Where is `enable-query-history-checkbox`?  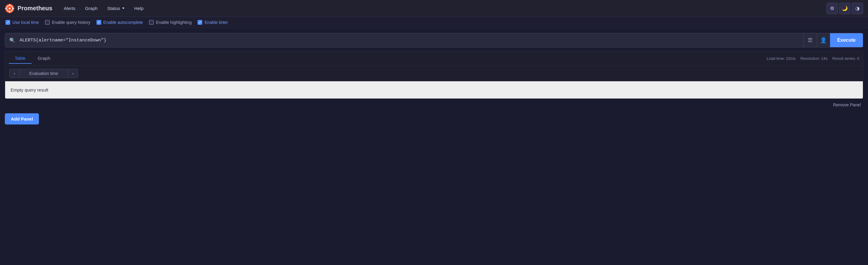 enable-query-history-checkbox is located at coordinates (47, 22).